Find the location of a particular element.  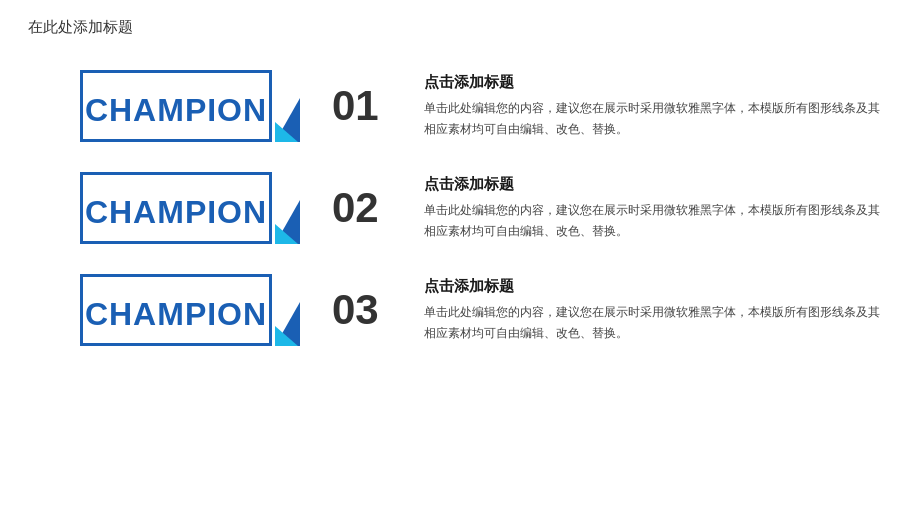

item-body-1: 单击此处编辑您的内容，建议您在展示时采用微软雅黑字体，本模版所有图形线条及其相应… is located at coordinates (652, 118).